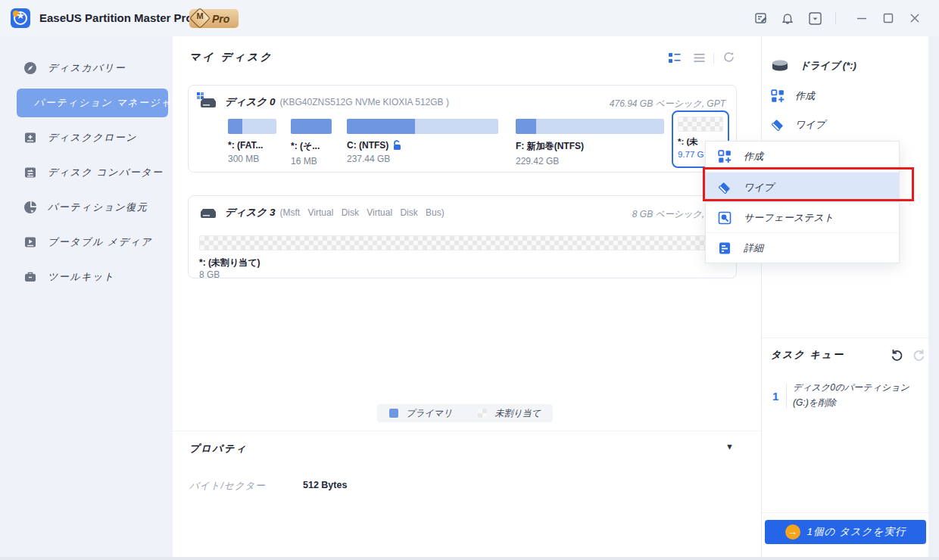  What do you see at coordinates (250, 213) in the screenshot?
I see `disk3-name: ディスク 3` at bounding box center [250, 213].